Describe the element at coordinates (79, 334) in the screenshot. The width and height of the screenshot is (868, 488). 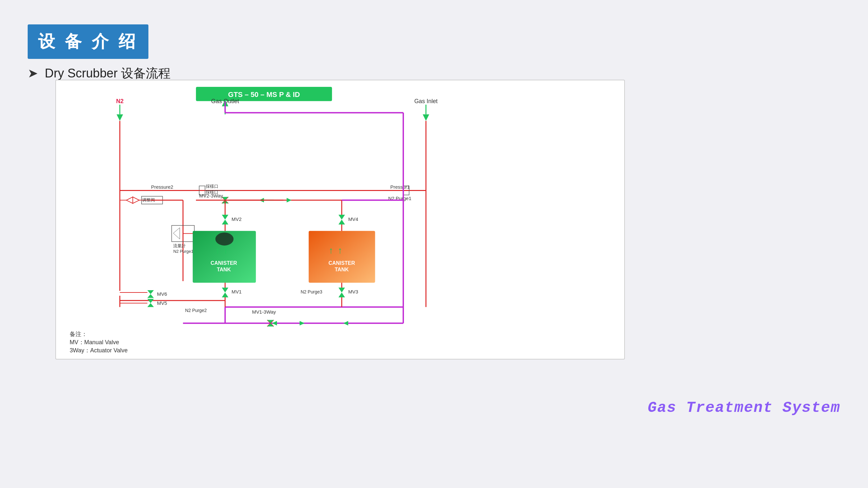
I see `note-label: 备注：` at that location.